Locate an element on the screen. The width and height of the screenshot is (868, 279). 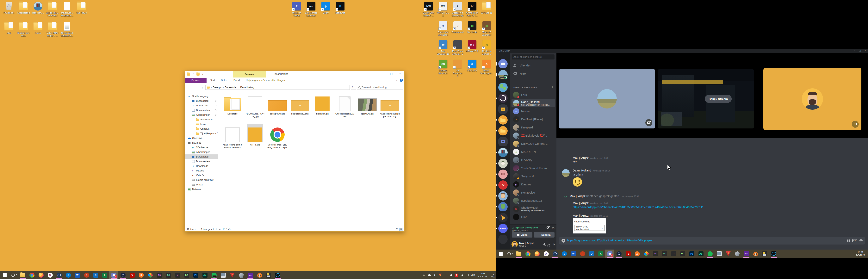
avira-icon: A is located at coordinates (456, 275).